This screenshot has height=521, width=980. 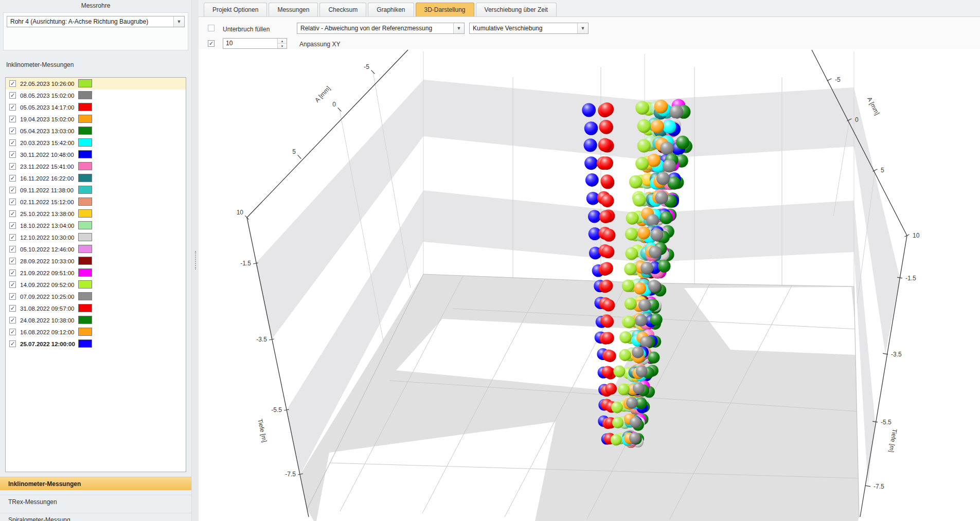 What do you see at coordinates (445, 9) in the screenshot?
I see `tab-3d-darstellung: 3D-Darstellung` at bounding box center [445, 9].